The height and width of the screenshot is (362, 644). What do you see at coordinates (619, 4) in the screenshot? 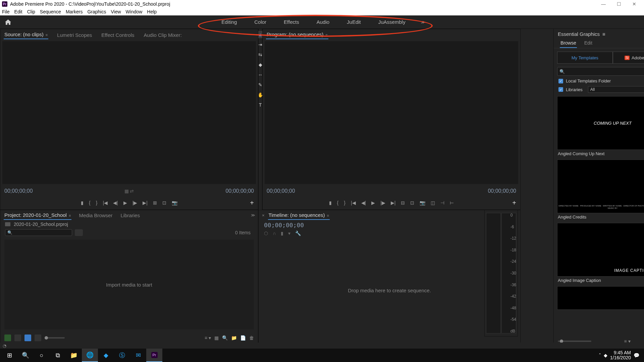
I see `maximize-button: ☐` at bounding box center [619, 4].